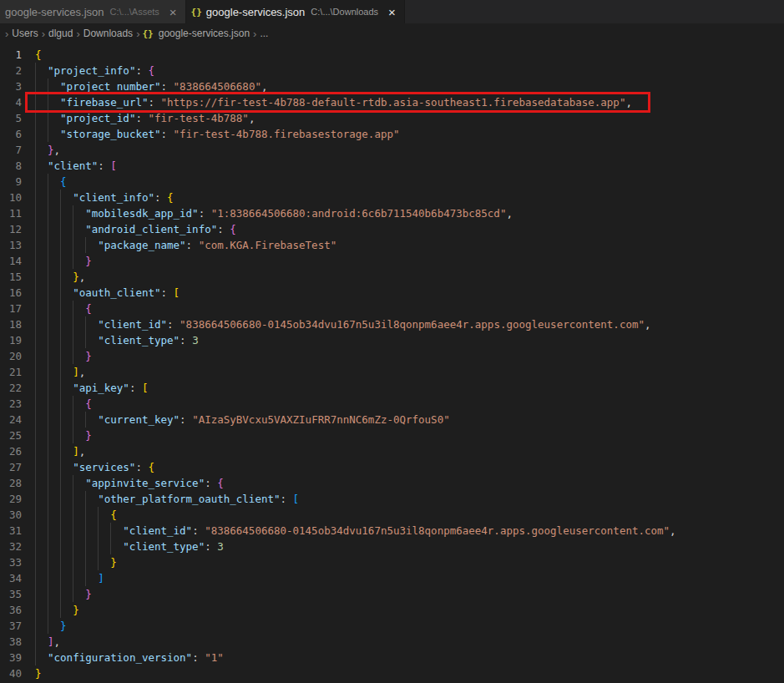 This screenshot has width=784, height=683. Describe the element at coordinates (392, 197) in the screenshot. I see `code-line: 10"client_info": {` at that location.